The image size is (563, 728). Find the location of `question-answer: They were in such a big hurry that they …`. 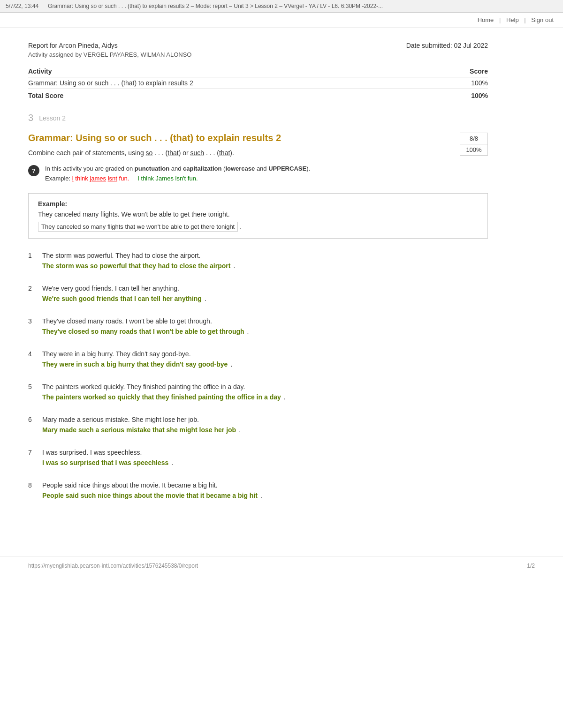

question-answer: They were in such a big hurry that they … is located at coordinates (265, 364).